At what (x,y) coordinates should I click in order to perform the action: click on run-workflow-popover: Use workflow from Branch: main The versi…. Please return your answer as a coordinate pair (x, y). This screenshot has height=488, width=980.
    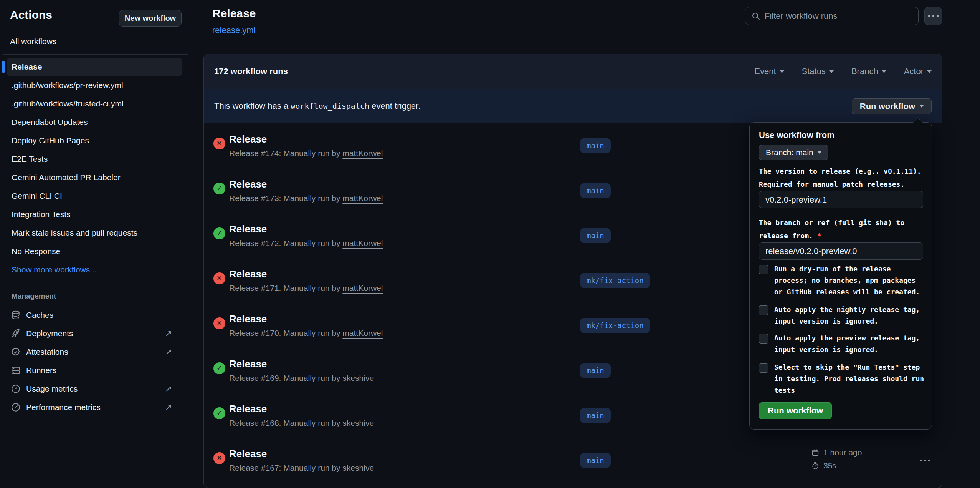
    Looking at the image, I should click on (841, 276).